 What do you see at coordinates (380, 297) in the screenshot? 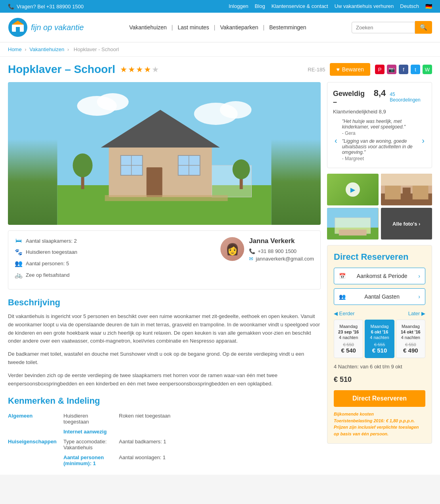
I see `gasten-button: 👥 Aantal Gasten ›` at bounding box center [380, 297].